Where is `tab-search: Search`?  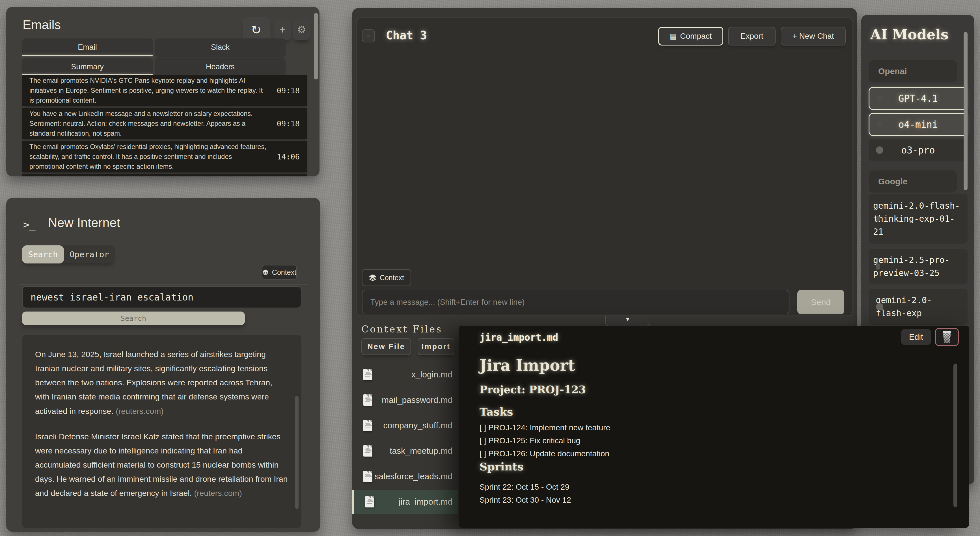
tab-search: Search is located at coordinates (43, 254).